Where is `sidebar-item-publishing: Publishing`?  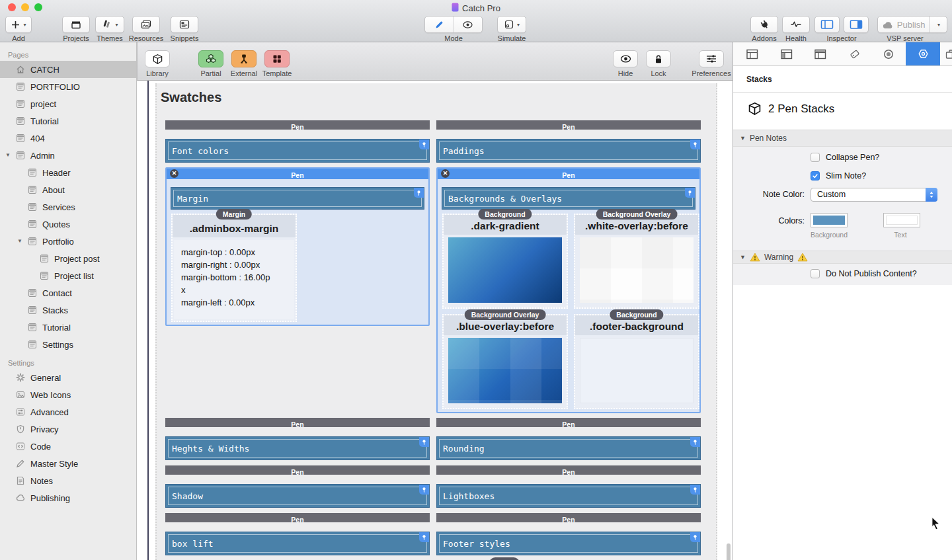
sidebar-item-publishing: Publishing is located at coordinates (68, 498).